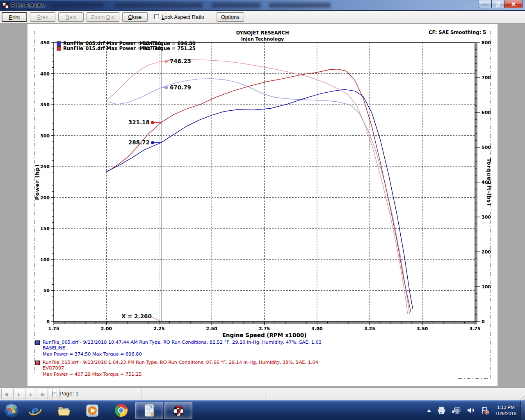 This screenshot has width=525, height=420. I want to click on nav-last-button: », so click(43, 394).